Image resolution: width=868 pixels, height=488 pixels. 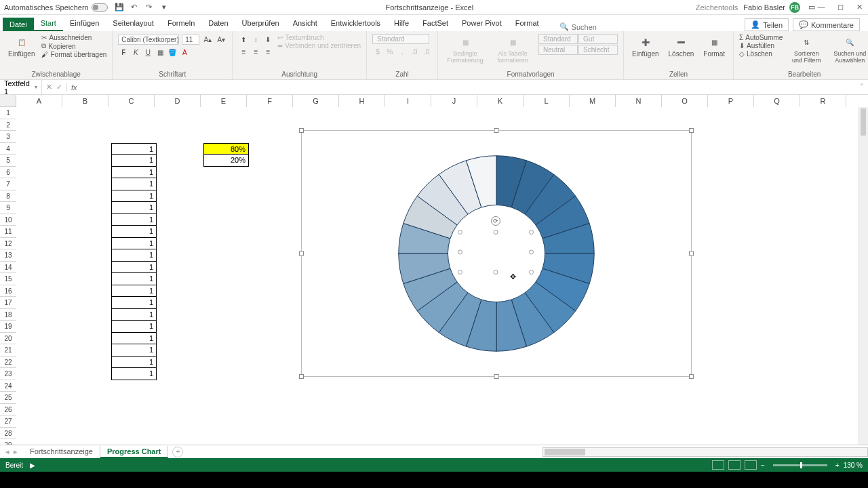 What do you see at coordinates (682, 52) in the screenshot?
I see `delete-cells-button: ➖Löschen` at bounding box center [682, 52].